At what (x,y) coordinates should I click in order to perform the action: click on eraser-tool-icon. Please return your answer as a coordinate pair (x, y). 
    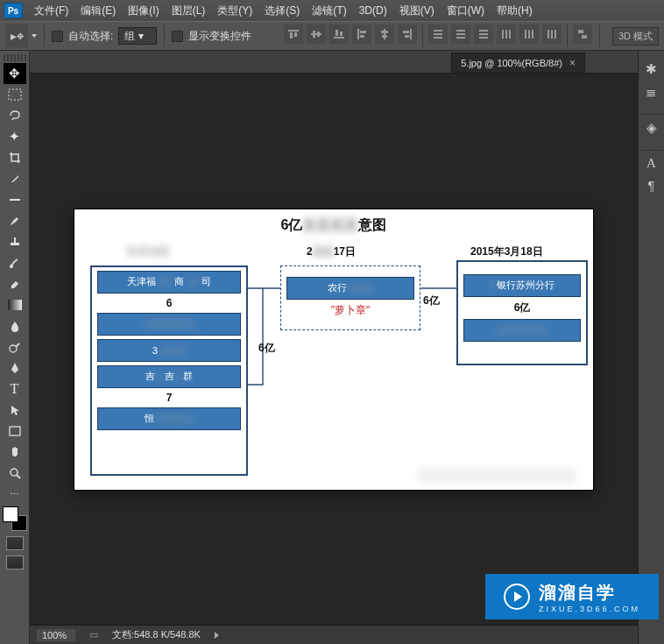
    Looking at the image, I should click on (15, 284).